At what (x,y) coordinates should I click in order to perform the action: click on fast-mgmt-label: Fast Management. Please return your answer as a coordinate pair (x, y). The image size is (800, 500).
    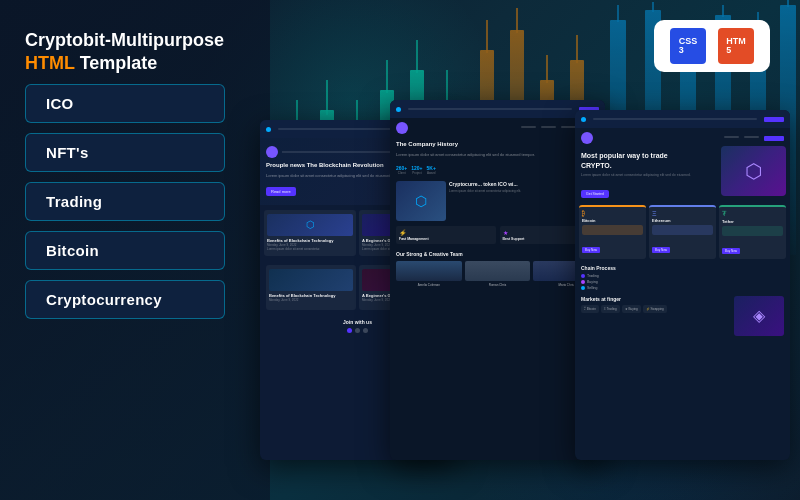
    Looking at the image, I should click on (446, 239).